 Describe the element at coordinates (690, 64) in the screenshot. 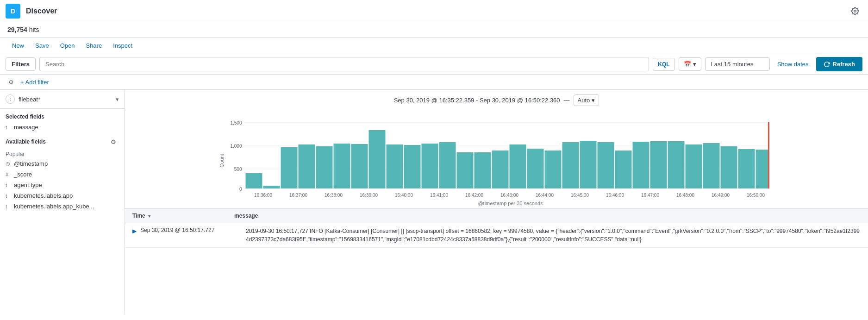

I see `calendar-button: 📅 ▾` at that location.